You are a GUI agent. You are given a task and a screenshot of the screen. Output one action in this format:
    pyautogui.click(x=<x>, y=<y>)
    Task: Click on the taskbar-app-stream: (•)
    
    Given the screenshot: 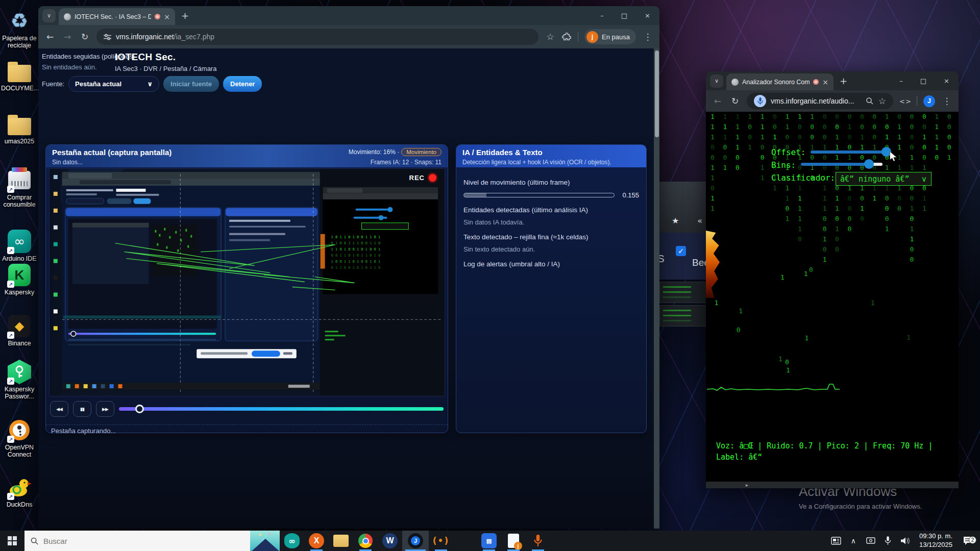 What is the action you would take?
    pyautogui.click(x=441, y=541)
    